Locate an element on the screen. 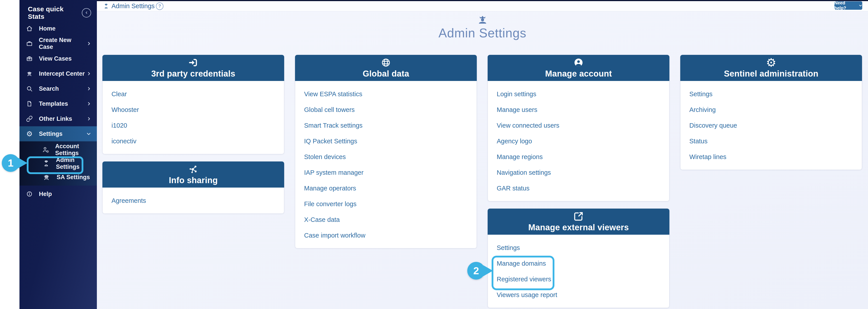  page-header: Admin Settings is located at coordinates (483, 26).